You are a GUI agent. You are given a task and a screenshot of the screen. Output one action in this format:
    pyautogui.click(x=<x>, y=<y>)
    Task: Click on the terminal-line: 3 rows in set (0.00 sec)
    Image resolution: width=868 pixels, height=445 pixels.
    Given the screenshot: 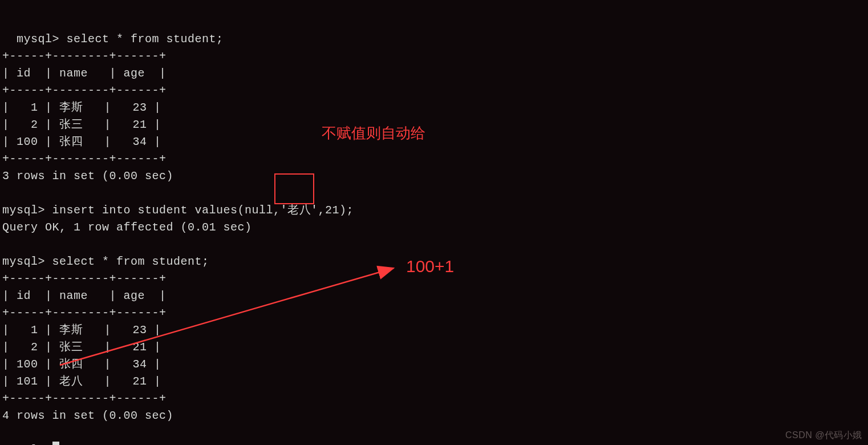 What is the action you would take?
    pyautogui.click(x=88, y=176)
    